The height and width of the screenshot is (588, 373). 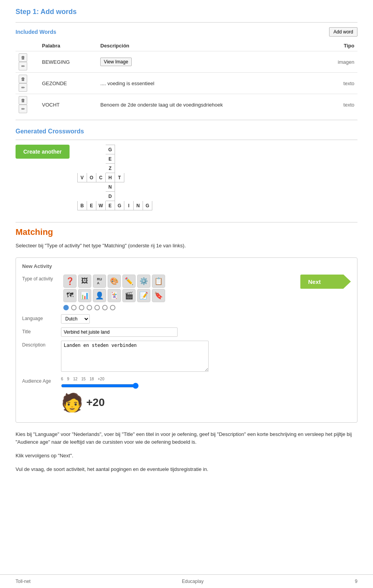 What do you see at coordinates (114, 281) in the screenshot?
I see `icons-row-1: ❓ 🖼 RUA 🎨 ✏️ ⚙️ 📋` at bounding box center [114, 281].